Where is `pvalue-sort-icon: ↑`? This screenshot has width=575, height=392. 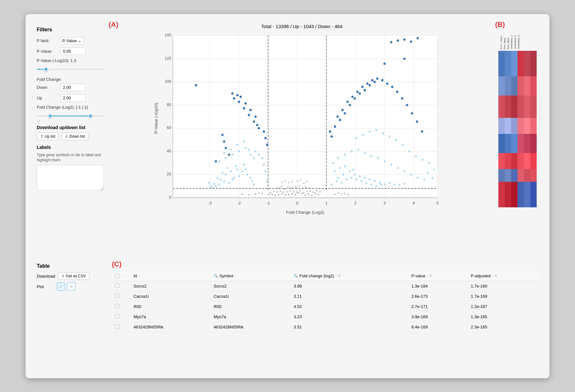
pvalue-sort-icon: ↑ is located at coordinates (427, 276).